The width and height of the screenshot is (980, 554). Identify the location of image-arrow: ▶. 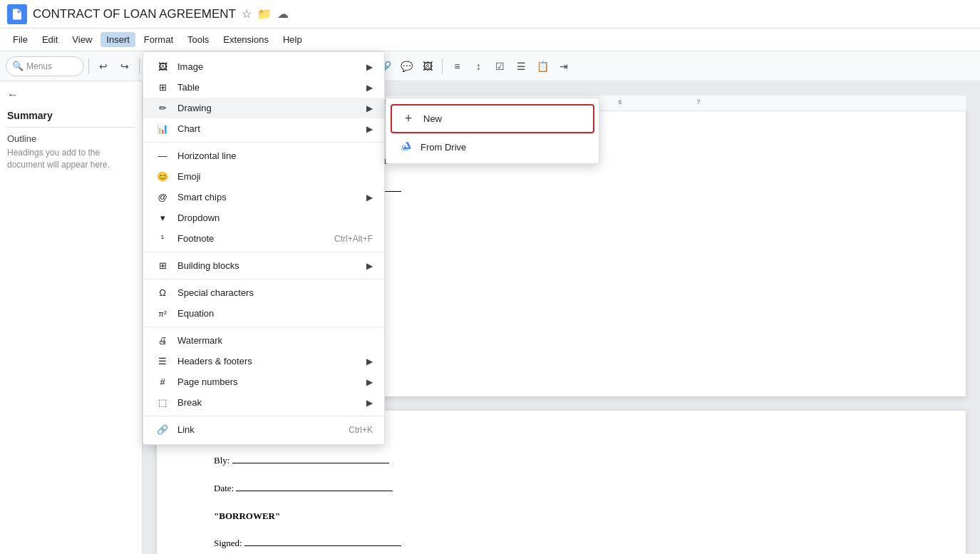
(369, 67).